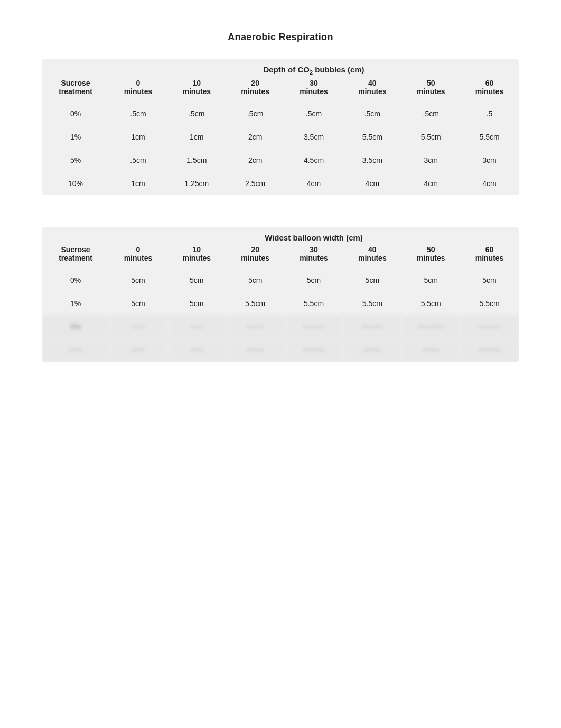 The image size is (561, 728). I want to click on table2-col-40min: 40minutes, so click(372, 256).